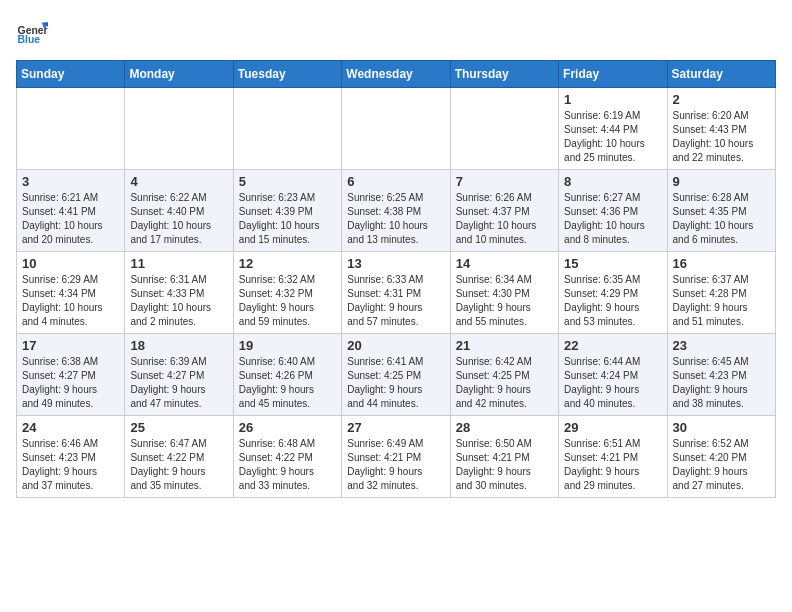 The image size is (792, 612). What do you see at coordinates (396, 293) in the screenshot?
I see `calendar-cell: 13Sunrise: 6:33 AM Sunset: 4:31 PM Dayli…` at bounding box center [396, 293].